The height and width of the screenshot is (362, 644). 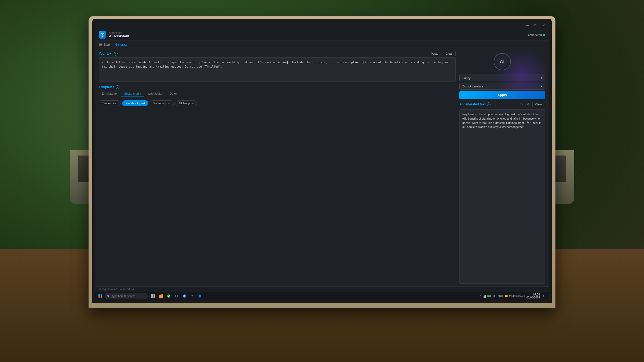 I want to click on ai-generated-label: AI generated text, so click(x=472, y=104).